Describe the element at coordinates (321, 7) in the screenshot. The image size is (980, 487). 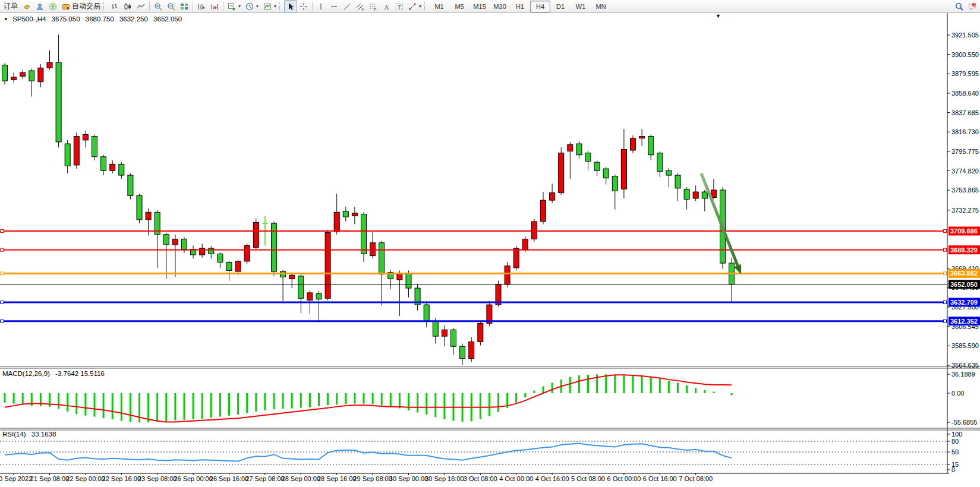
I see `vline-button` at that location.